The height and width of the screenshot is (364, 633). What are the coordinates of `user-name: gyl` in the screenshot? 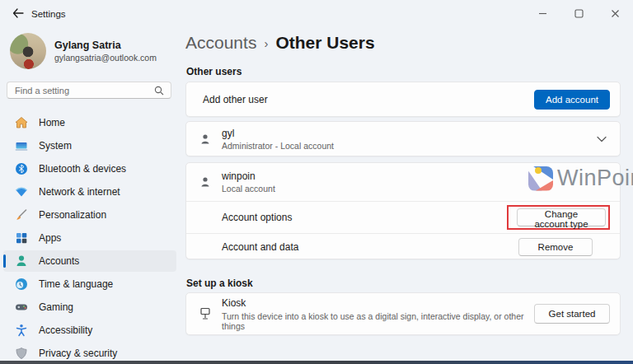 It's located at (409, 133).